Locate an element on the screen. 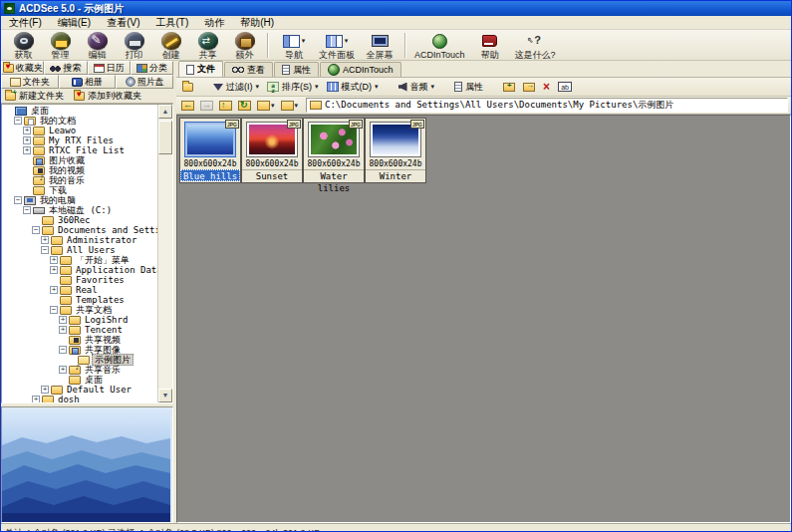  tree-item-0: 桌面 is located at coordinates (80, 111).